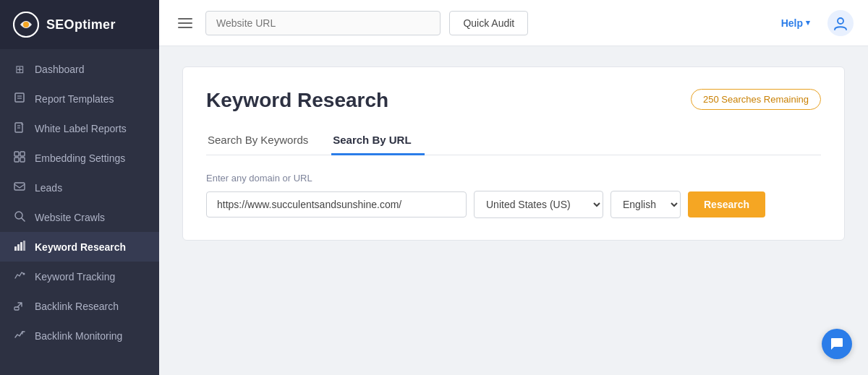  I want to click on sidebar-item-label: Backlink Monitoring, so click(78, 336).